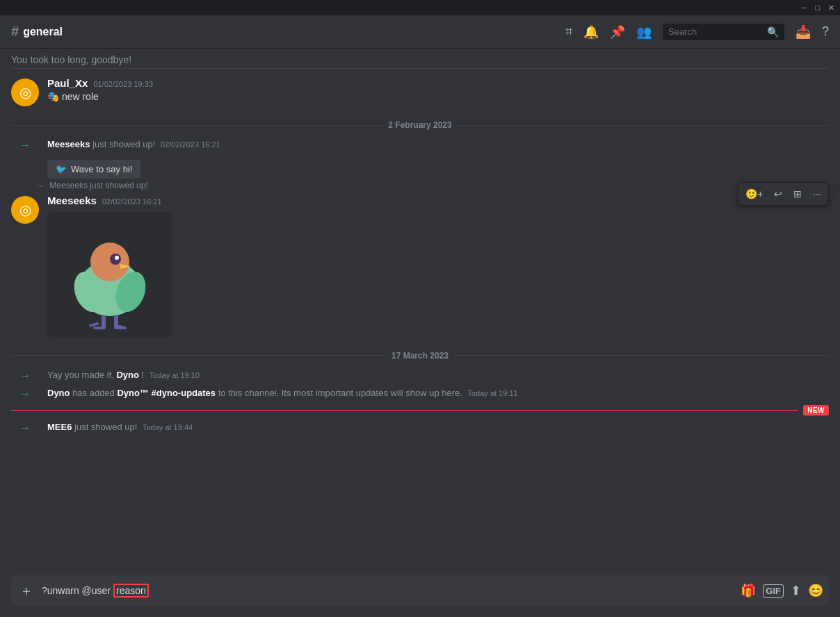 The height and width of the screenshot is (617, 840). Describe the element at coordinates (748, 591) in the screenshot. I see `gift-icon: 🎁` at that location.